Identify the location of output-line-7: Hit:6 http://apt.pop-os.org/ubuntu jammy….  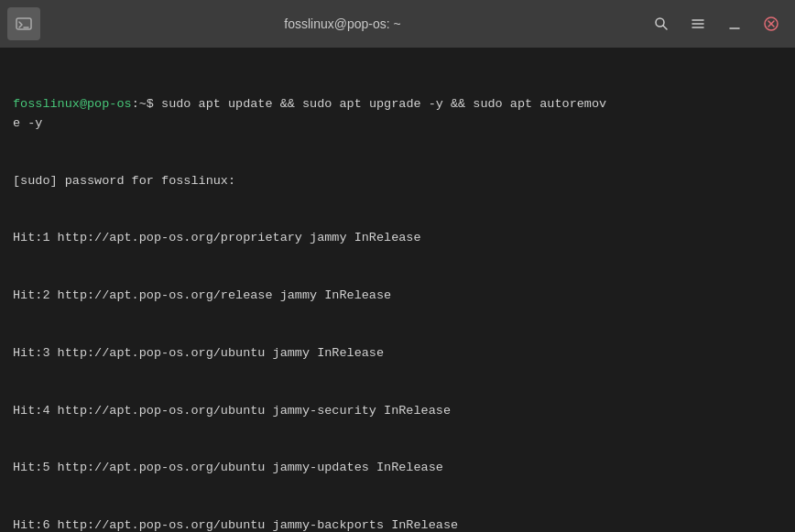
(398, 524).